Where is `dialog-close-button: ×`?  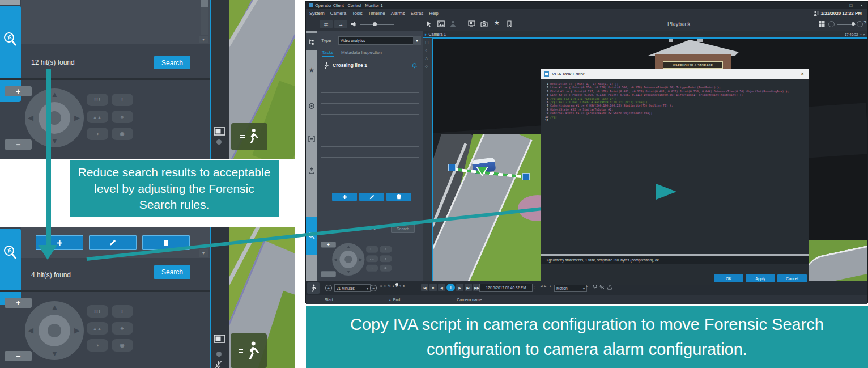 dialog-close-button: × is located at coordinates (805, 74).